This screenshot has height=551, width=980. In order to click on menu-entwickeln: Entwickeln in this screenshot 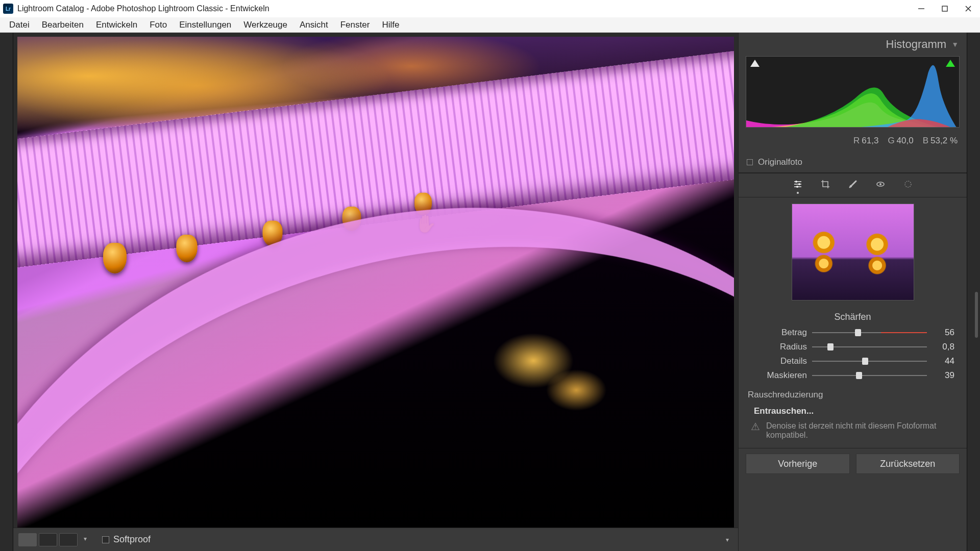, I will do `click(116, 25)`.